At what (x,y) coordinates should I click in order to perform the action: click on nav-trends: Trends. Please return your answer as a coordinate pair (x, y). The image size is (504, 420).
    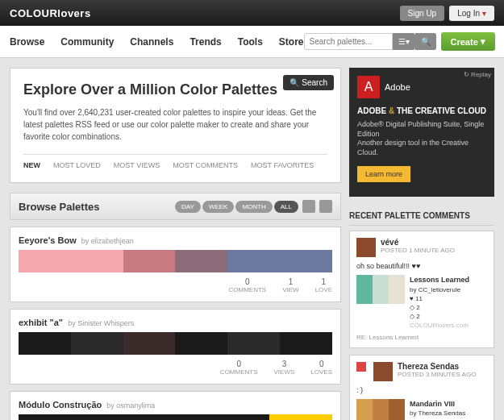
    Looking at the image, I should click on (205, 42).